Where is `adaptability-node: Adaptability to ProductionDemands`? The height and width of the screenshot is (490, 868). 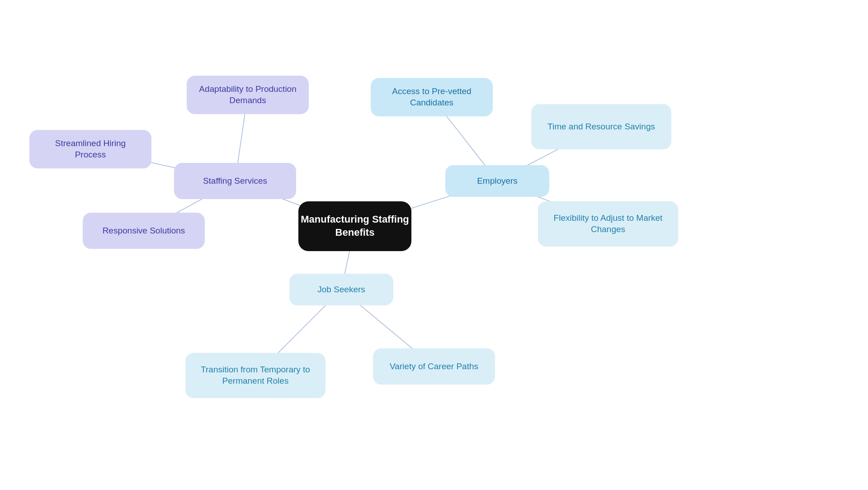
adaptability-node: Adaptability to ProductionDemands is located at coordinates (248, 95).